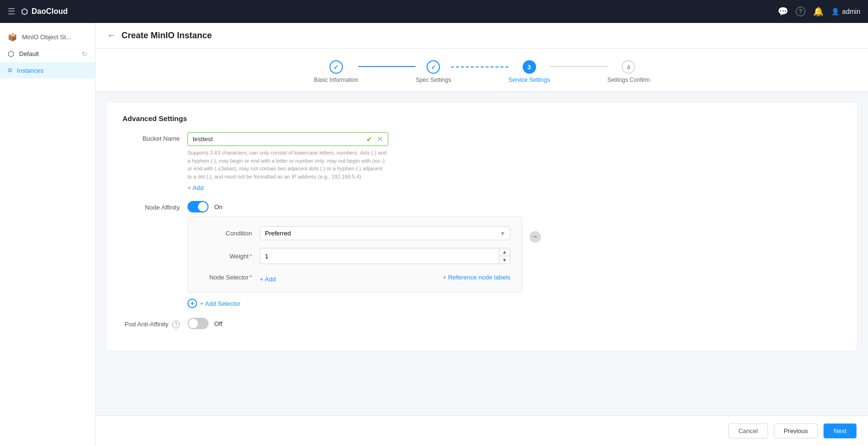 Image resolution: width=868 pixels, height=446 pixels. Describe the element at coordinates (268, 279) in the screenshot. I see `node-selector-add-link: + Add` at that location.